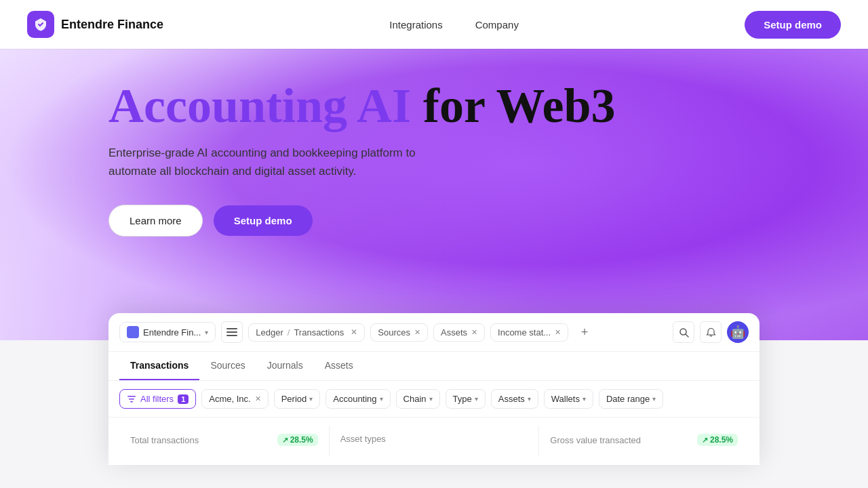  What do you see at coordinates (164, 441) in the screenshot?
I see `stat-total-transactions-label: Total transactions` at bounding box center [164, 441].